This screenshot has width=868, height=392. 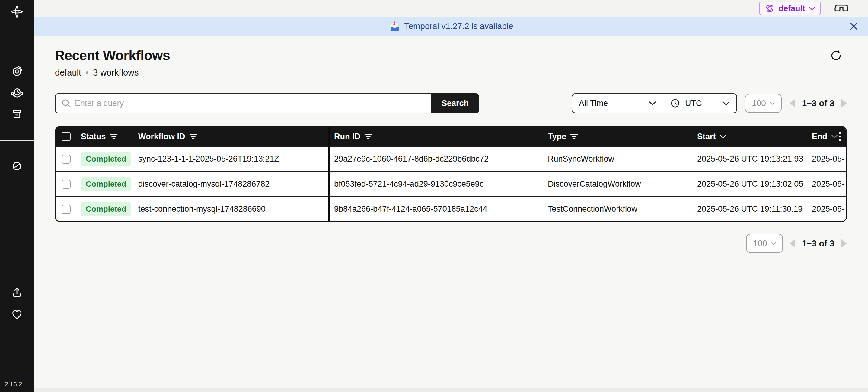 What do you see at coordinates (162, 137) in the screenshot?
I see `column-label: Workflow ID` at bounding box center [162, 137].